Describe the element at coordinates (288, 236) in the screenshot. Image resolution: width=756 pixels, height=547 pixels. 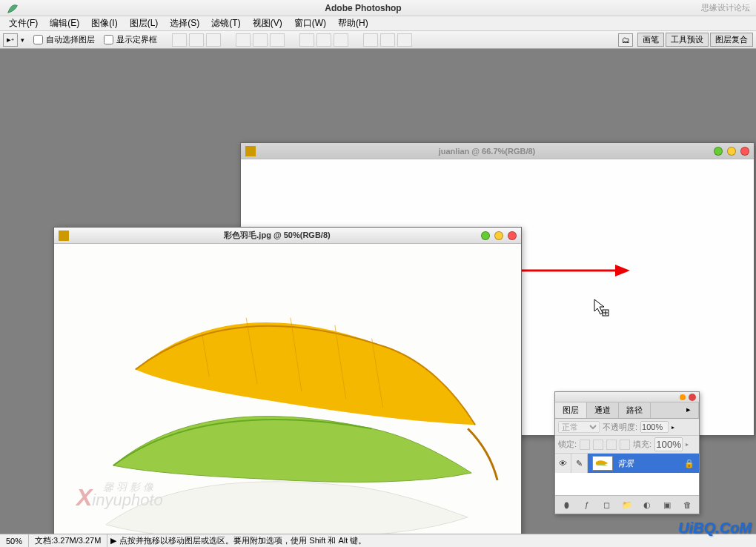
I see `doc-titlebar-front: 彩色羽毛.jpg @ 50%(RGB/8)` at that location.